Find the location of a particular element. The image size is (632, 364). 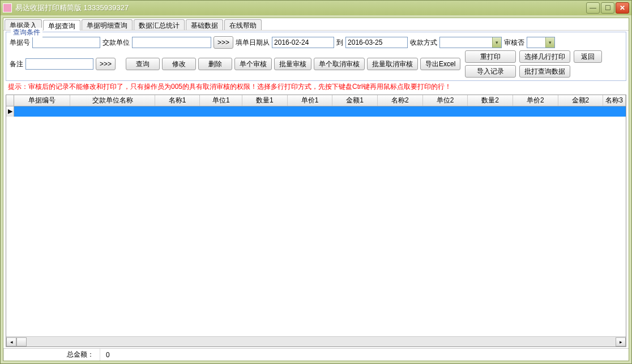

payer-input is located at coordinates (172, 42).